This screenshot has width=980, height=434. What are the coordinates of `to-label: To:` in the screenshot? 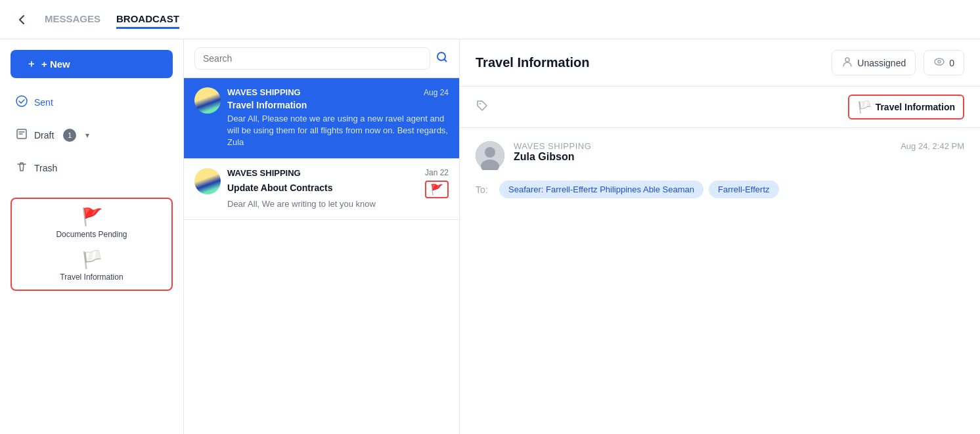 It's located at (483, 188).